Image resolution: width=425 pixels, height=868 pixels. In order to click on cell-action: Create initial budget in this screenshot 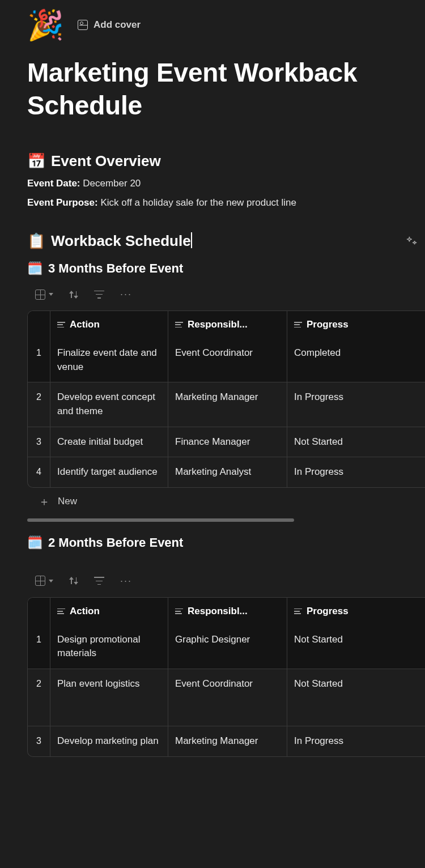, I will do `click(109, 442)`.